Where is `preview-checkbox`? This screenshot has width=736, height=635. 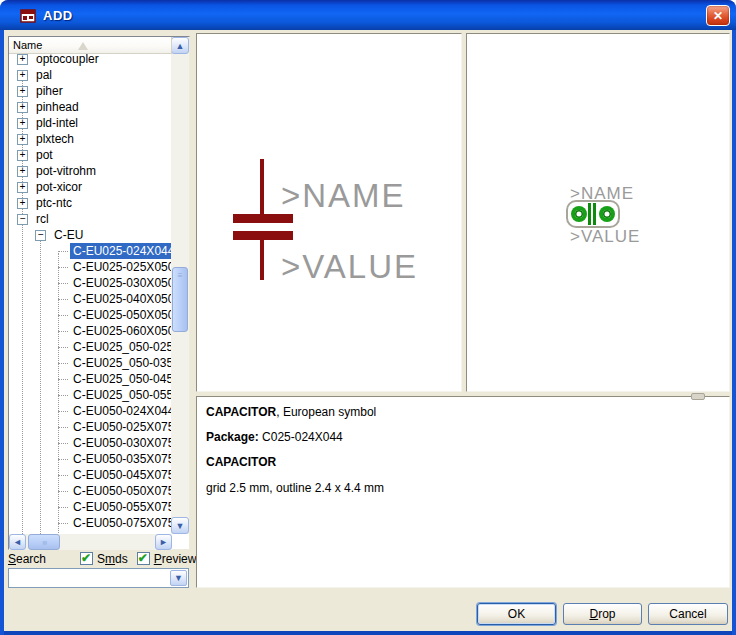
preview-checkbox is located at coordinates (144, 558).